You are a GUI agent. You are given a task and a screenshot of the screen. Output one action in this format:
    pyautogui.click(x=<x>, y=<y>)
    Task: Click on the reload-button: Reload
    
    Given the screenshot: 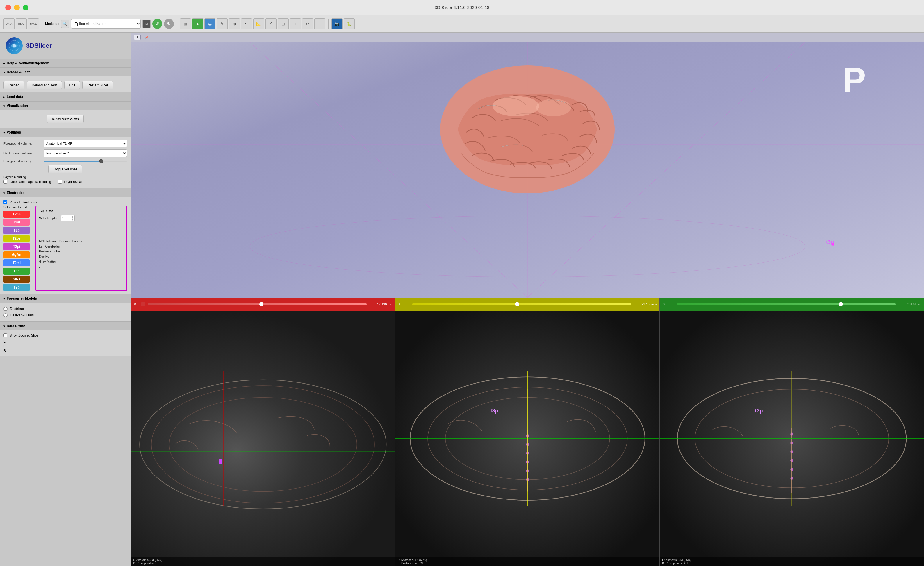 What is the action you would take?
    pyautogui.click(x=14, y=85)
    